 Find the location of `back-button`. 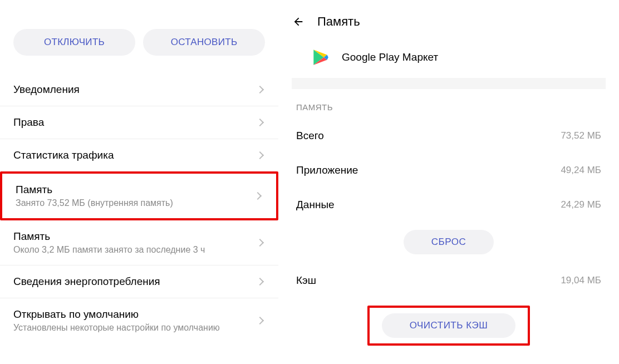

back-button is located at coordinates (298, 22).